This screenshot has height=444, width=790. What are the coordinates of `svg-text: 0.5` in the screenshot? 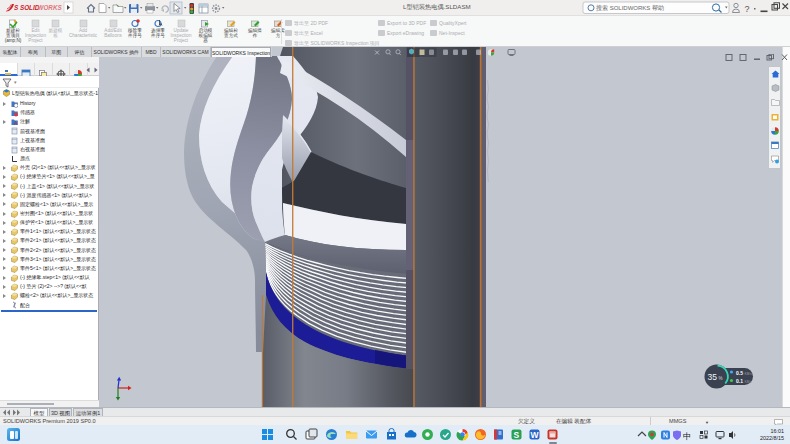 It's located at (740, 373).